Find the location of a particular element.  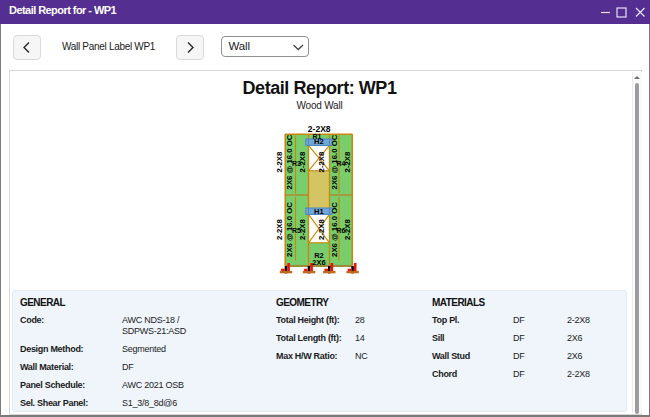

svg-text: 2X6 is located at coordinates (318, 262).